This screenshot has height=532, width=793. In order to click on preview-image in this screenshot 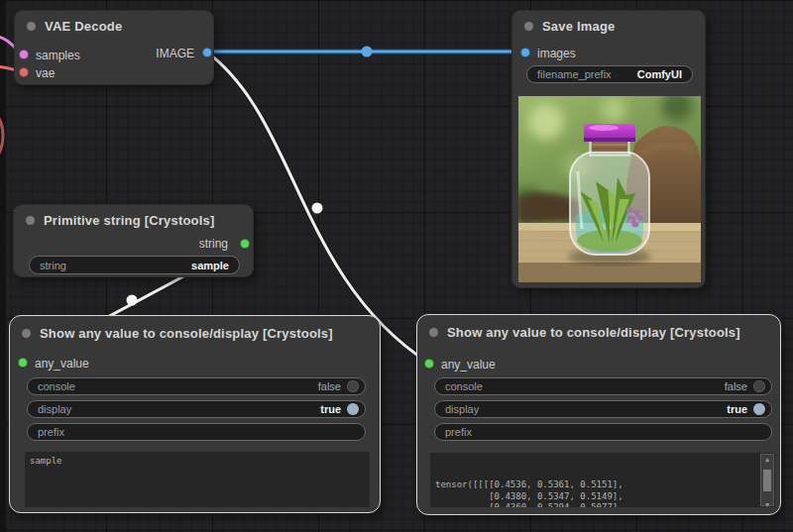, I will do `click(610, 189)`.